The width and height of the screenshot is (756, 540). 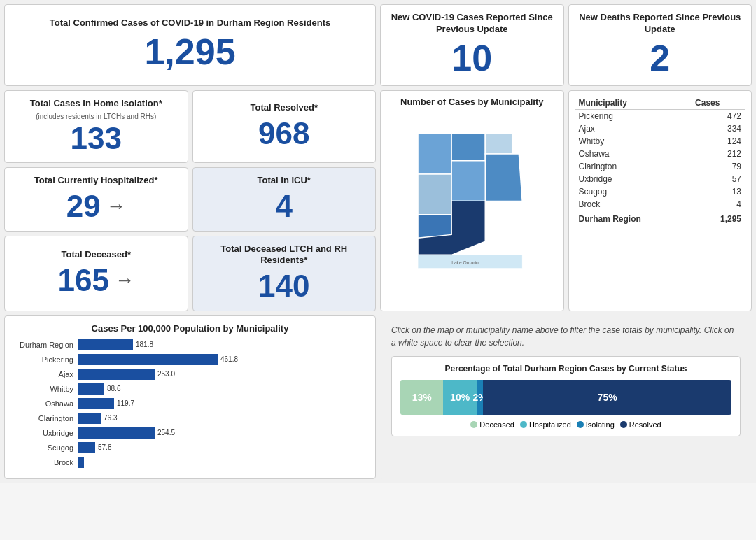 I want to click on muni-cases: 79, so click(x=718, y=166).